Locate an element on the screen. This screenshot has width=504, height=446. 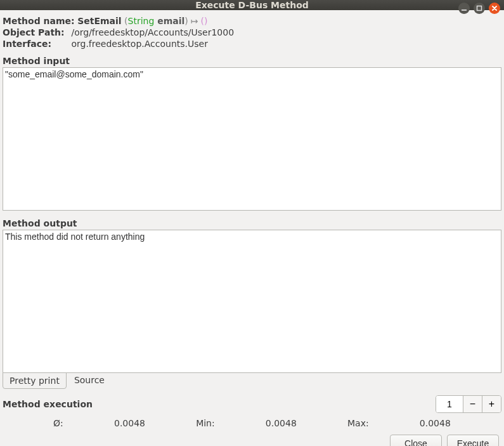
sig-open: ( is located at coordinates (125, 21).